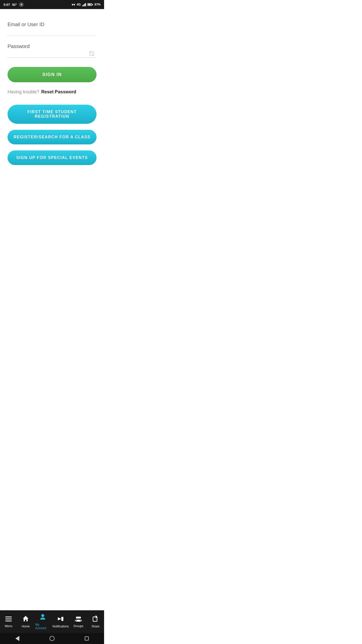 Image resolution: width=362 pixels, height=644 pixels. I want to click on signup-events-button: SIGN UP FOR SPECIAL EVENTS, so click(52, 158).